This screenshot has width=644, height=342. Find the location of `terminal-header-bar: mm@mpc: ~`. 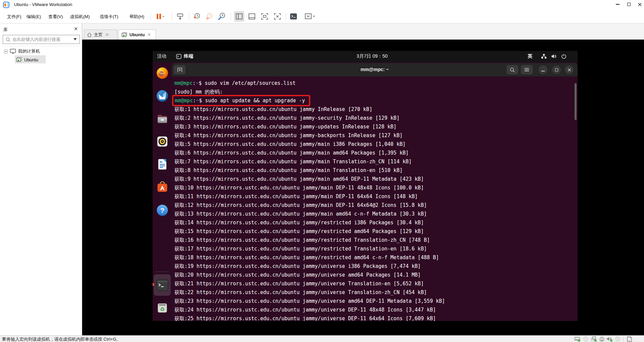

terminal-header-bar: mm@mpc: ~ is located at coordinates (375, 70).